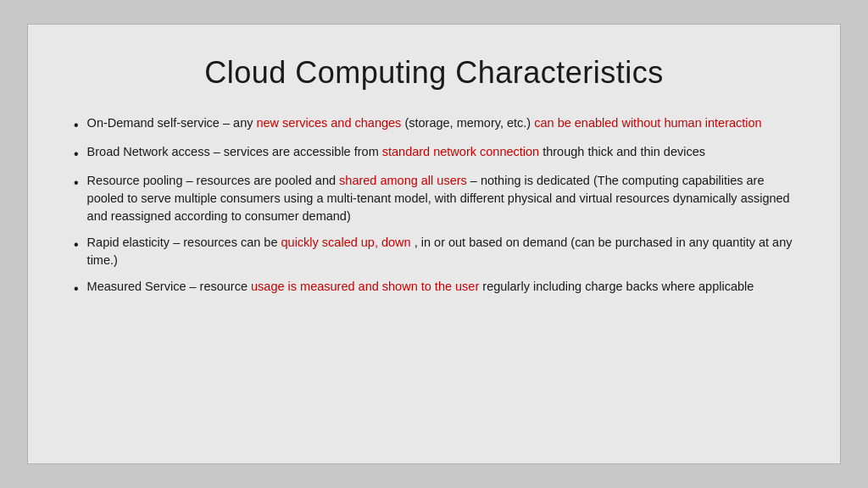 This screenshot has height=488, width=868. Describe the element at coordinates (434, 252) in the screenshot. I see `list-item: • Rapid elasticity – resources can be qu…` at that location.